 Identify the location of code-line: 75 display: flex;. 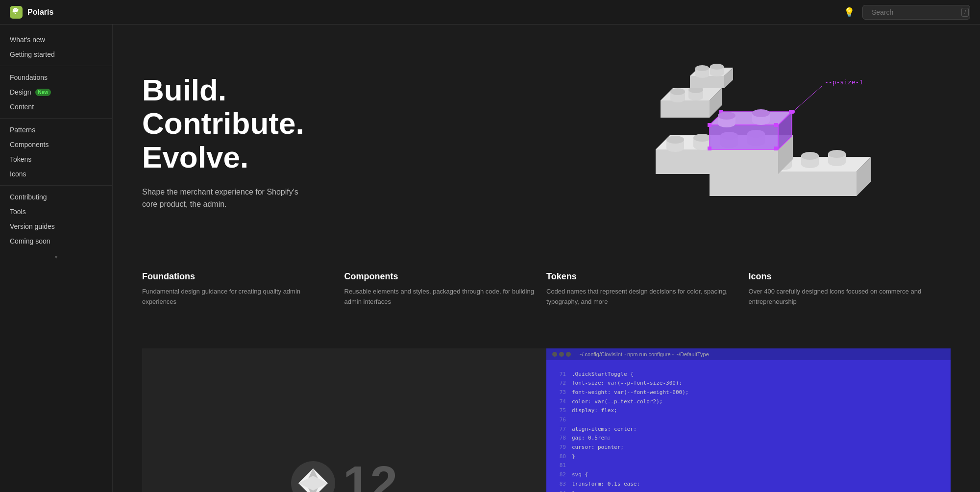
(749, 411).